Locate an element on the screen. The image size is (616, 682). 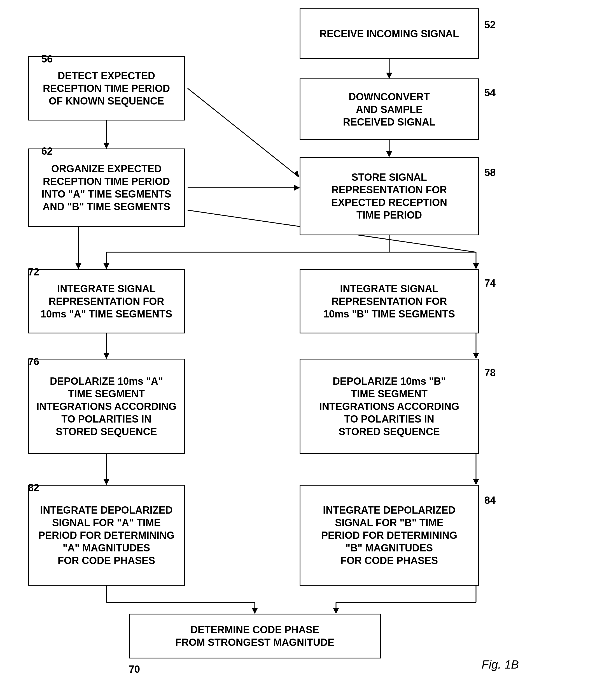
label-70: 70 is located at coordinates (135, 669).